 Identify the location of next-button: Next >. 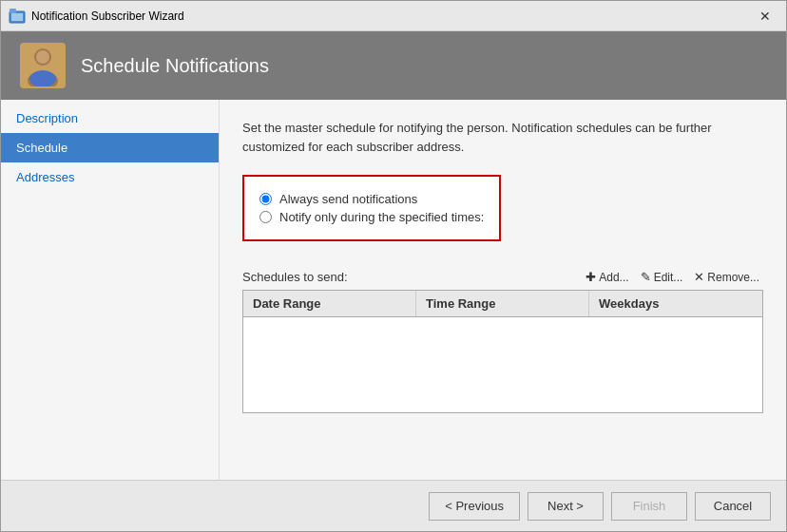
(566, 506).